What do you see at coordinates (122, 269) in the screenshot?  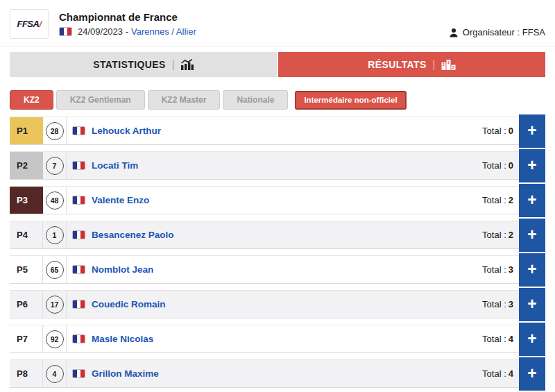 I see `driver-link: Nomblot Jean` at bounding box center [122, 269].